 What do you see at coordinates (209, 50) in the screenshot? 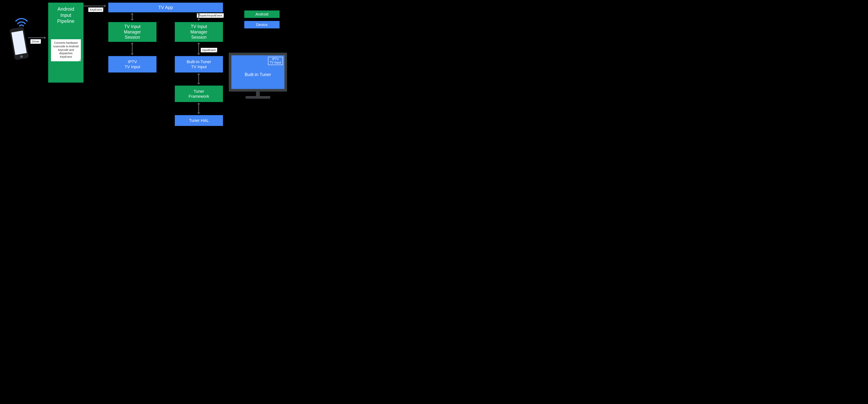
I see `tag-input-event: InputEvent` at bounding box center [209, 50].